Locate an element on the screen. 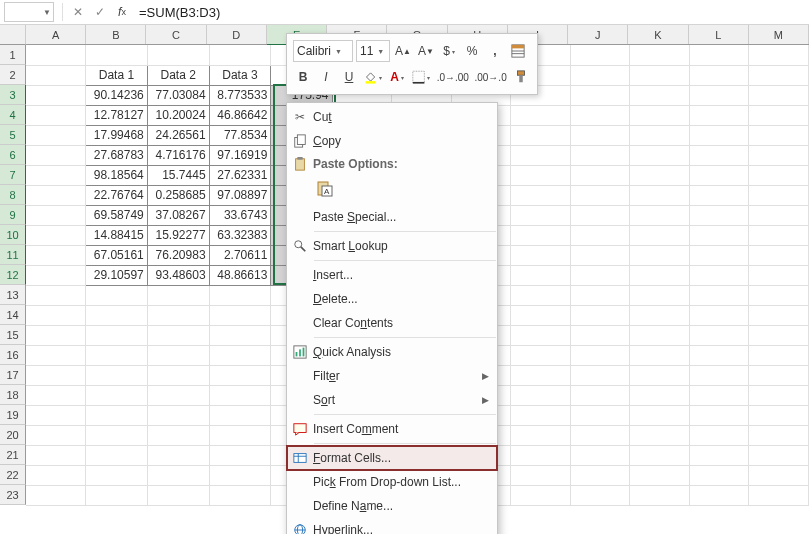 The image size is (809, 534). cell: 12.78127 is located at coordinates (117, 115).